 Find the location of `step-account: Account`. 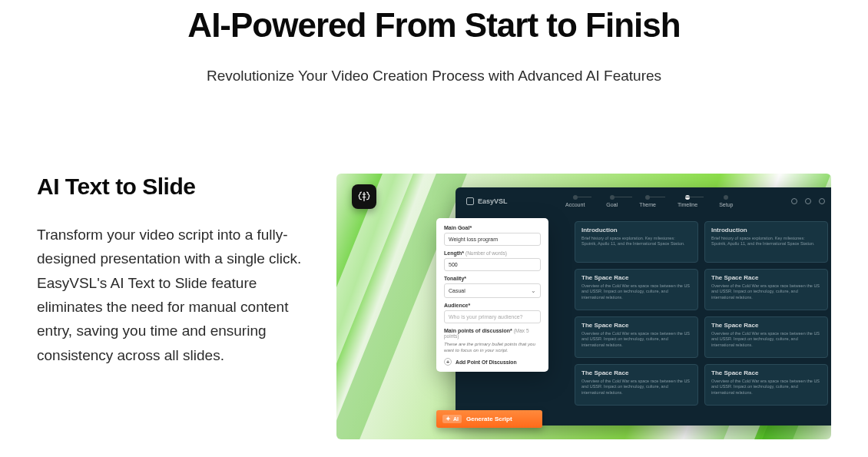

step-account: Account is located at coordinates (575, 201).